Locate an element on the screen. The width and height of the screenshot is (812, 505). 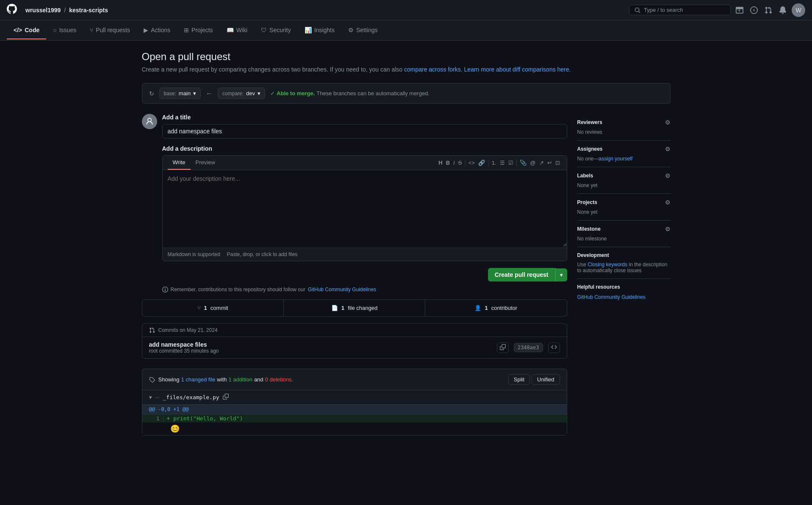
repo-link: kestra-scripts is located at coordinates (89, 10).